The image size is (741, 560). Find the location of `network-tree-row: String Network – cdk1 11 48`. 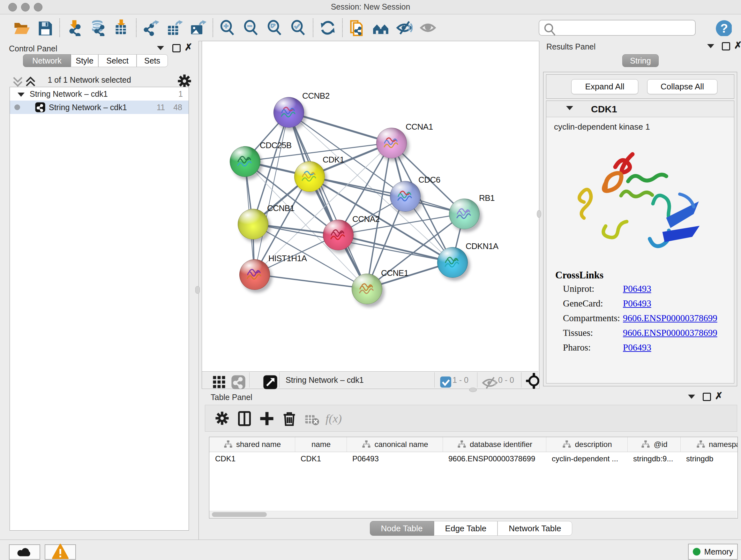

network-tree-row: String Network – cdk1 11 48 is located at coordinates (99, 107).